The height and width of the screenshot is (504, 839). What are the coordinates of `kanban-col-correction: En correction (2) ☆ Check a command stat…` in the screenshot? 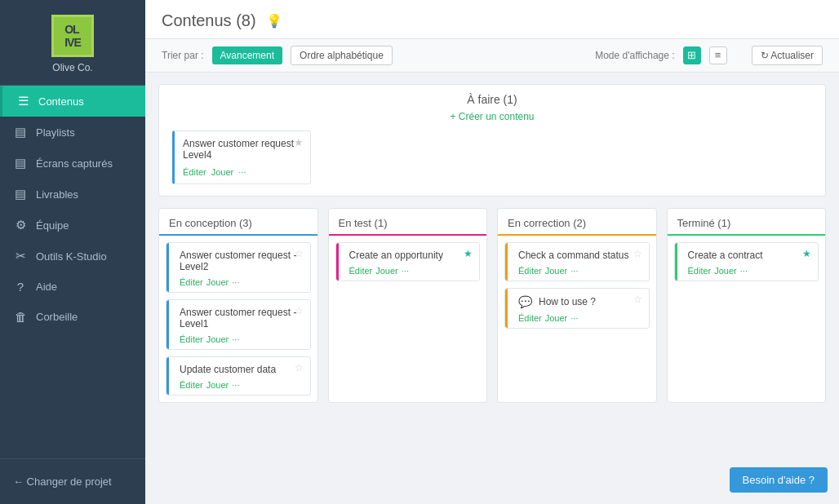 It's located at (577, 305).